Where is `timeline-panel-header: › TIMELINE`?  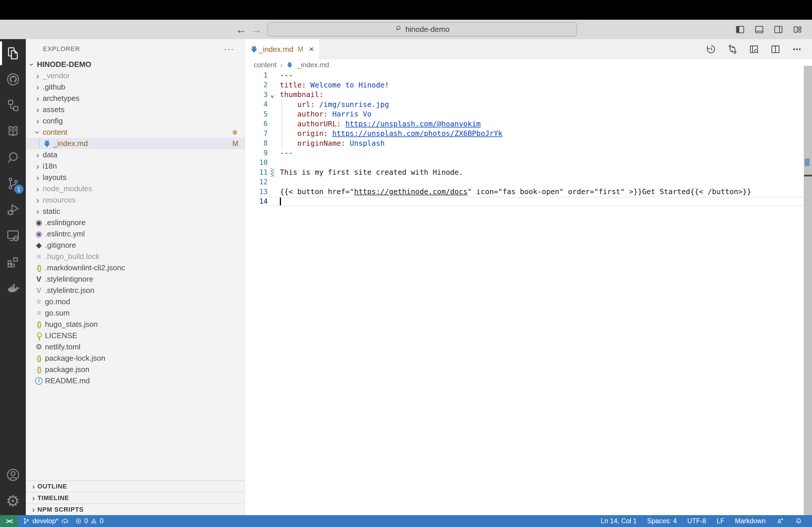 timeline-panel-header: › TIMELINE is located at coordinates (135, 498).